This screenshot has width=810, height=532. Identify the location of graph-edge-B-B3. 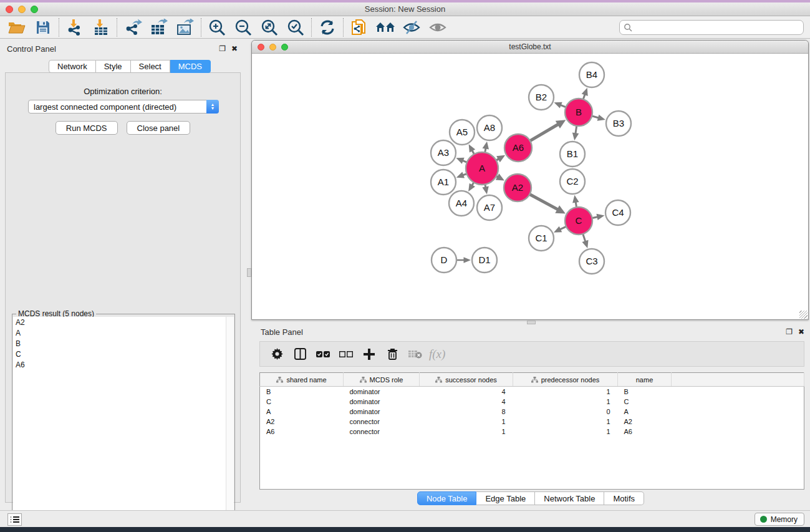
(598, 118).